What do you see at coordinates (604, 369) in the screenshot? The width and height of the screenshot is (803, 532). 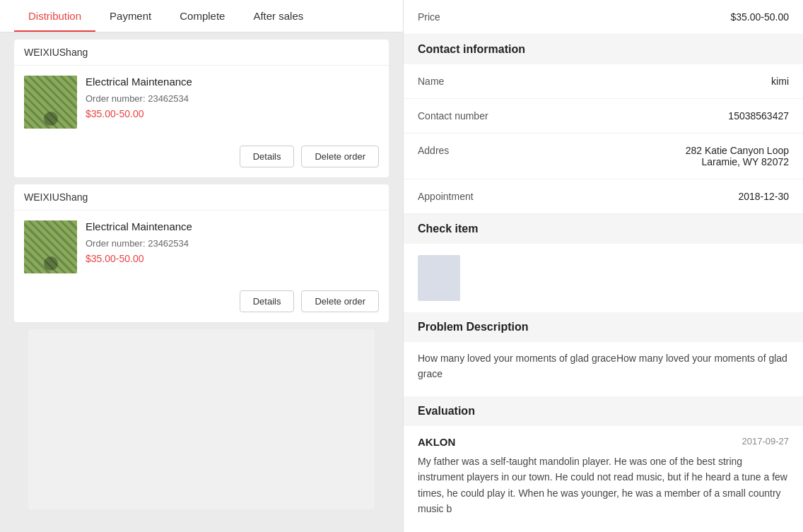 I see `problem-text: How many loved your moments of glad grac…` at bounding box center [604, 369].